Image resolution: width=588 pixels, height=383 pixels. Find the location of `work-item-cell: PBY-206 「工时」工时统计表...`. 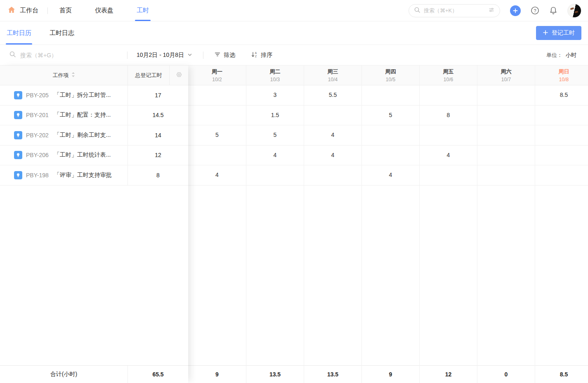

work-item-cell: PBY-206 「工时」工时统计表... is located at coordinates (64, 155).